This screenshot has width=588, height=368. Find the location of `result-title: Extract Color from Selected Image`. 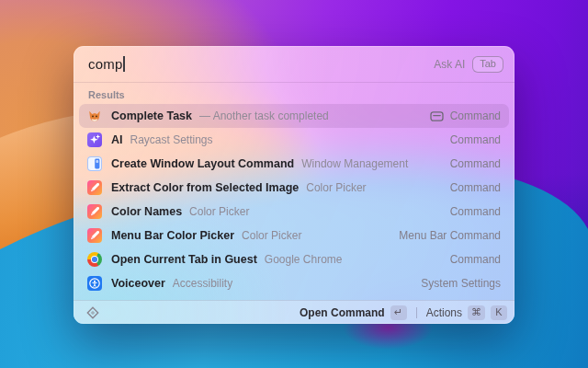

result-title: Extract Color from Selected Image is located at coordinates (205, 188).